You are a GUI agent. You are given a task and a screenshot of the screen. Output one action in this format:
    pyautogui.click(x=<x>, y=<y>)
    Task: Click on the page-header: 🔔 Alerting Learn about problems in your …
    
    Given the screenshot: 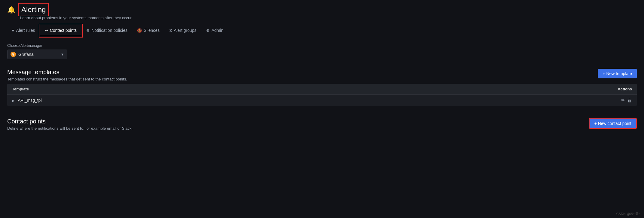 What is the action you would take?
    pyautogui.click(x=322, y=10)
    